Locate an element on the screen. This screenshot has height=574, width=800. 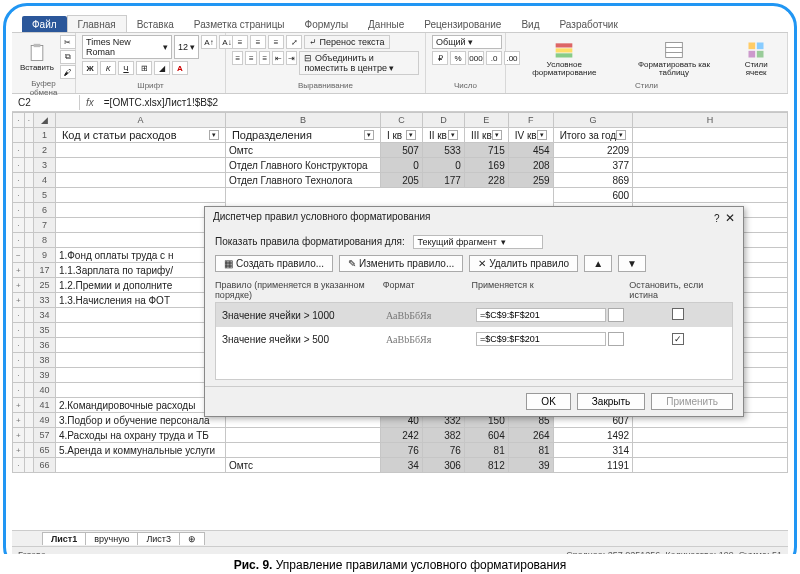
underline-icon: Ч is located at coordinates (126, 68).